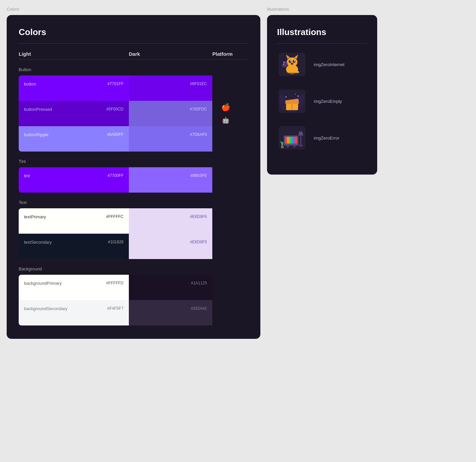  What do you see at coordinates (35, 217) in the screenshot?
I see `color-name: textPrimary` at bounding box center [35, 217].